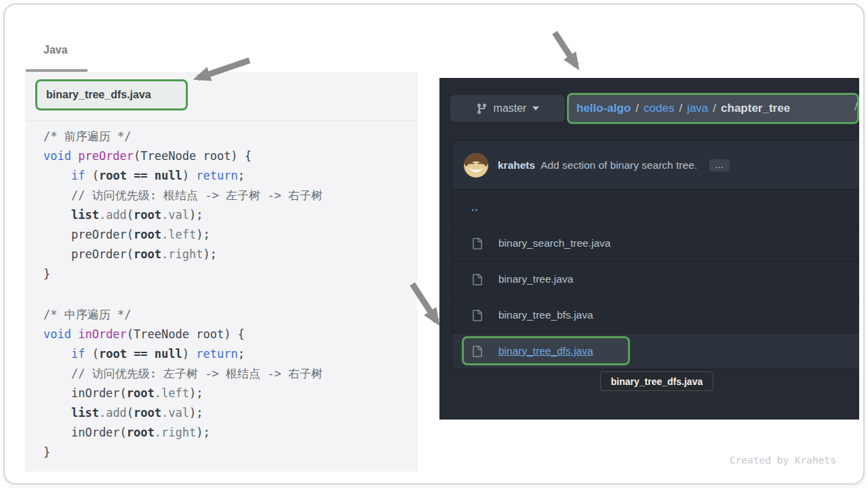 The width and height of the screenshot is (868, 488). I want to click on table-row: .., so click(656, 207).